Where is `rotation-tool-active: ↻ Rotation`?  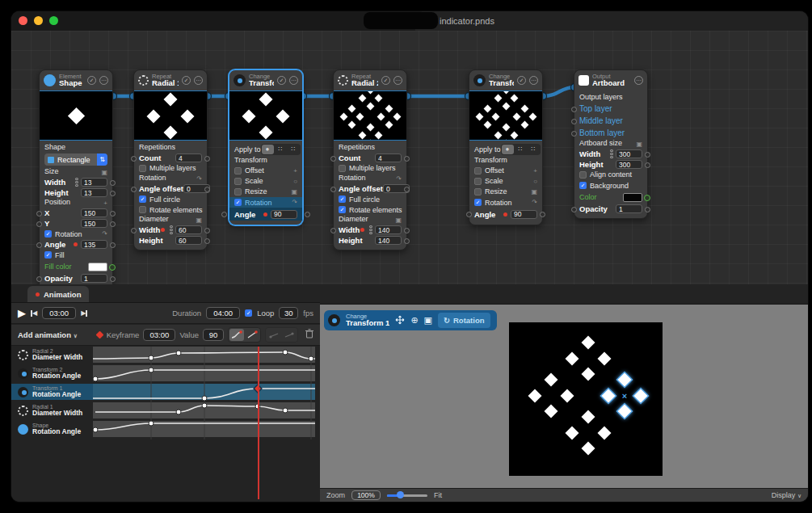 rotation-tool-active: ↻ Rotation is located at coordinates (464, 320).